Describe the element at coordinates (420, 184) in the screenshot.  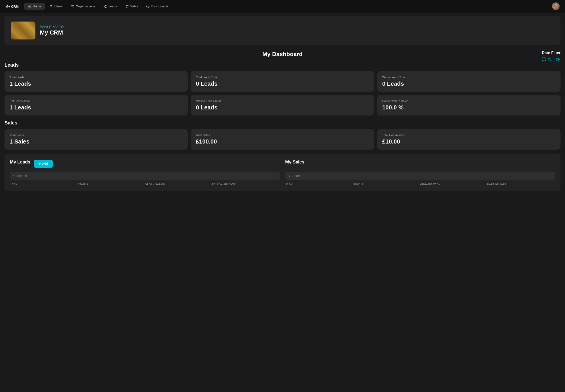
I see `sales-table-headers: ICON STATUS ORGANISATION DATE OF SALE` at that location.